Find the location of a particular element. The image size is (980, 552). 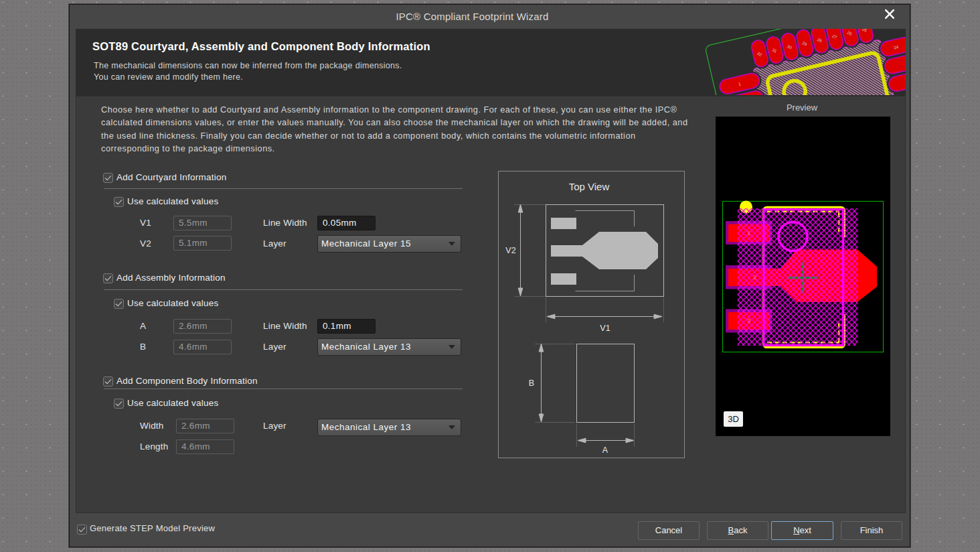

svg-text: B is located at coordinates (532, 383).